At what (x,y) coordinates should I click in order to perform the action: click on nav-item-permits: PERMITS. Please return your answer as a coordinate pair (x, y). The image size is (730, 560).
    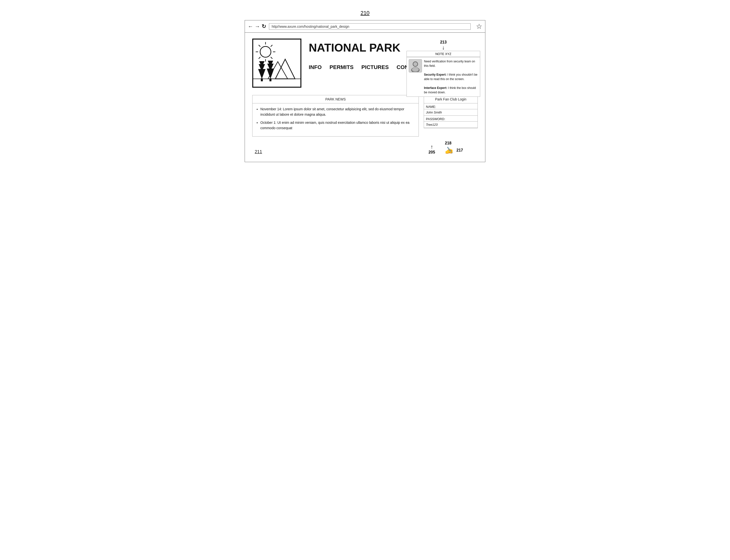
    Looking at the image, I should click on (342, 67).